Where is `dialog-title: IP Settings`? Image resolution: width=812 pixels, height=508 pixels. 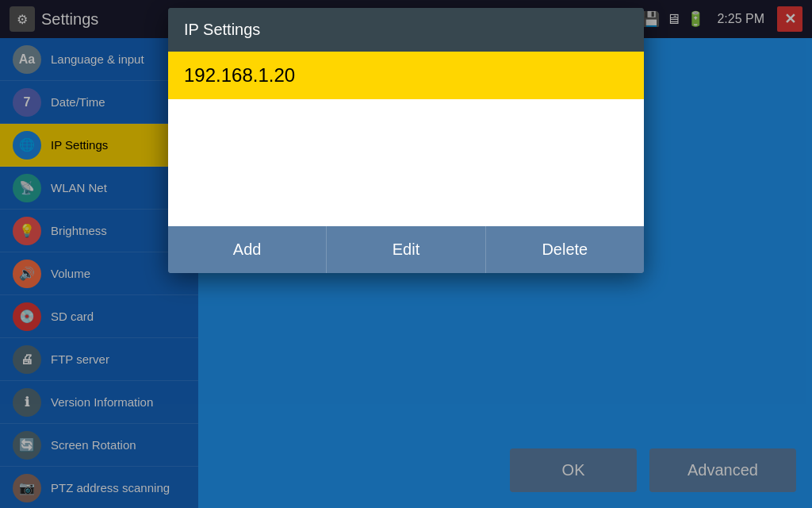
dialog-title: IP Settings is located at coordinates (406, 30).